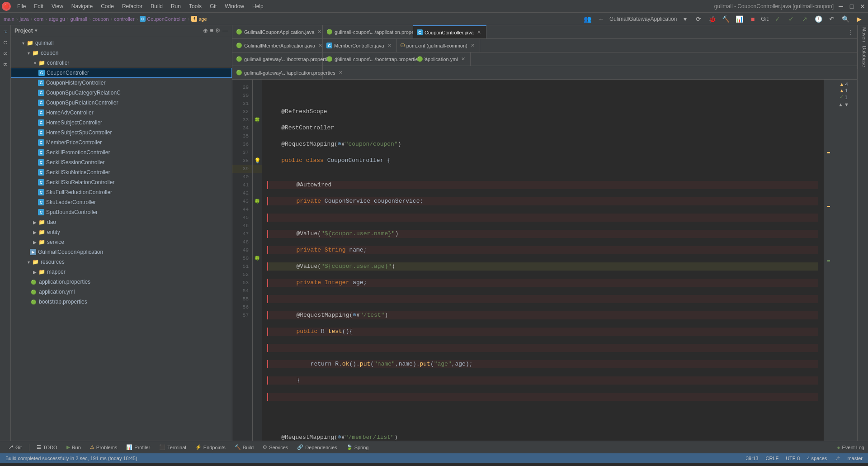 The height and width of the screenshot is (466, 868). I want to click on tab-close-33: ✕, so click(463, 59).